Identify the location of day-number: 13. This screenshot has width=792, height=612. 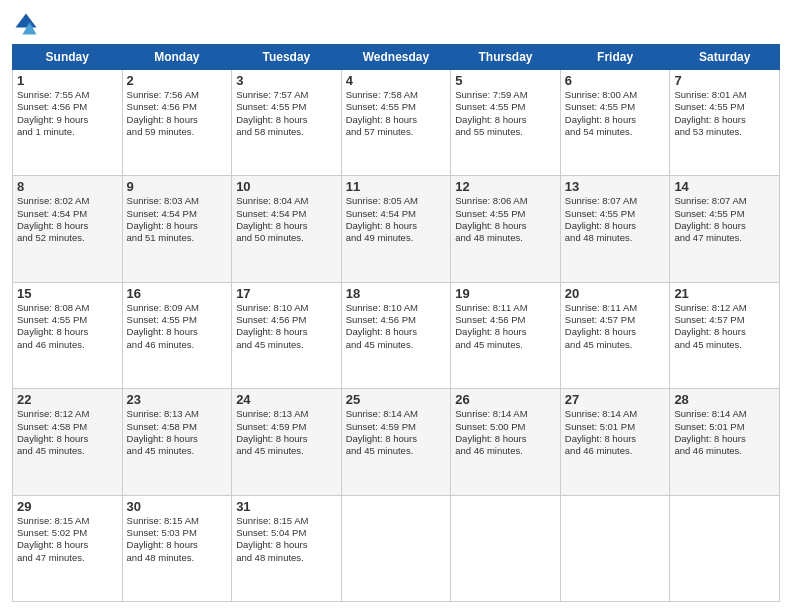
(616, 186).